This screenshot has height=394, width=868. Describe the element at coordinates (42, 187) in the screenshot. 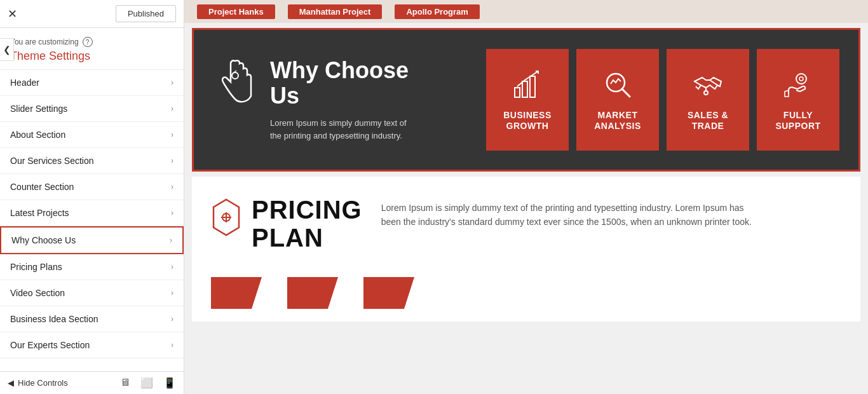

I see `nav-item-label: Counter Section` at that location.